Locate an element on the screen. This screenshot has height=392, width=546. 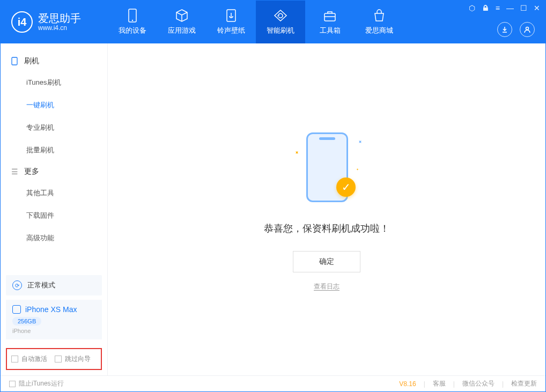
tab-label: 铃声壁纸 is located at coordinates (231, 31).